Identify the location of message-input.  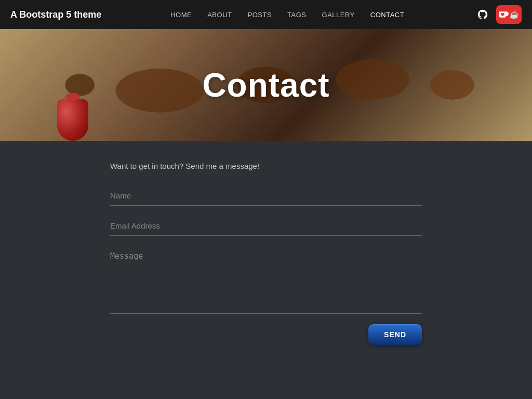
(266, 280).